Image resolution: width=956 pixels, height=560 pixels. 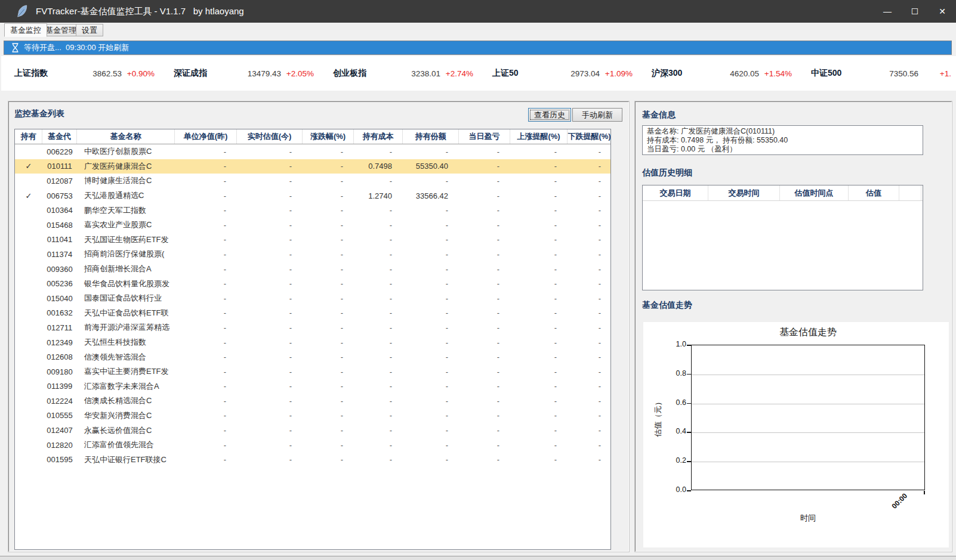 What do you see at coordinates (597, 115) in the screenshot?
I see `manual-refresh-button: 手动刷新` at bounding box center [597, 115].